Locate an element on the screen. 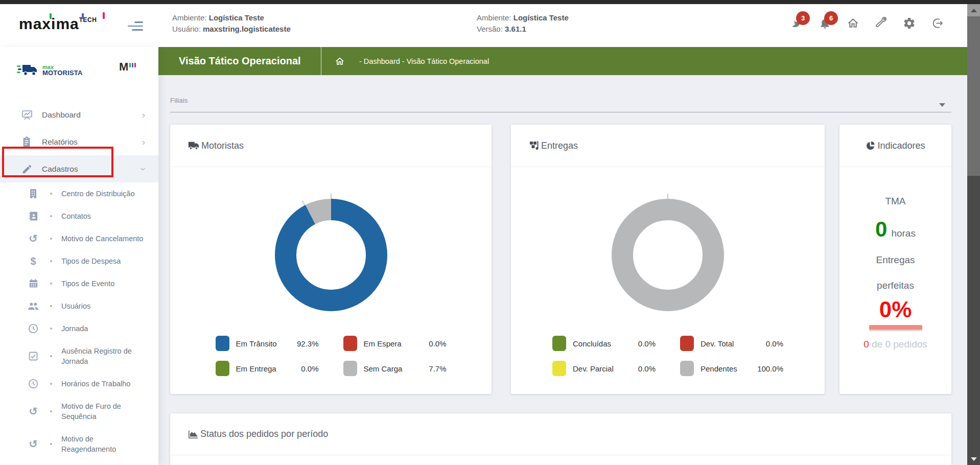 Image resolution: width=980 pixels, height=465 pixels. sidebar-subitem-tipos-despesa: $ Tipos de Despesa is located at coordinates (79, 261).